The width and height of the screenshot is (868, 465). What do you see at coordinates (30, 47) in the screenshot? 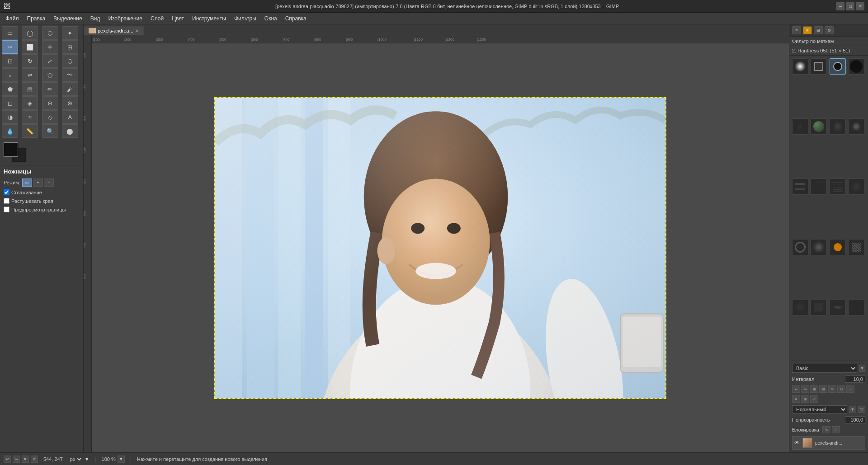
I see `tool-fg-select: ⬜` at bounding box center [30, 47].